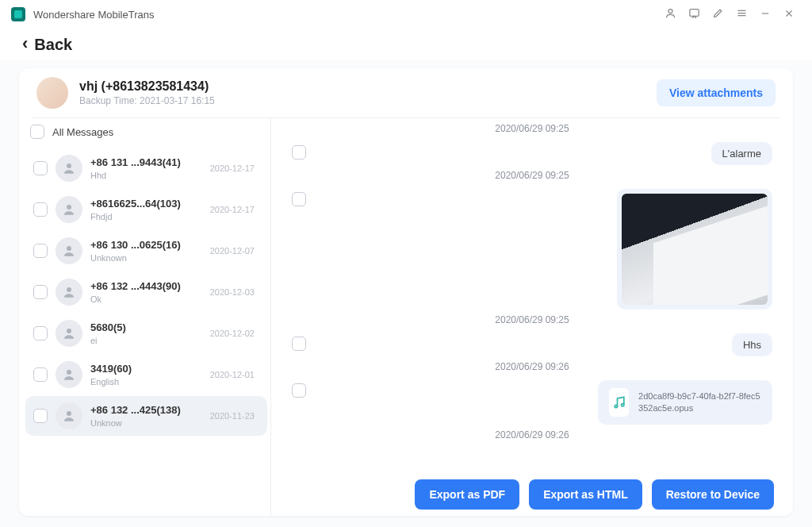 Image resolution: width=812 pixels, height=527 pixels. Describe the element at coordinates (146, 416) in the screenshot. I see `contact-row: +86 132 ...425(138)Unknow2020-11-23` at that location.